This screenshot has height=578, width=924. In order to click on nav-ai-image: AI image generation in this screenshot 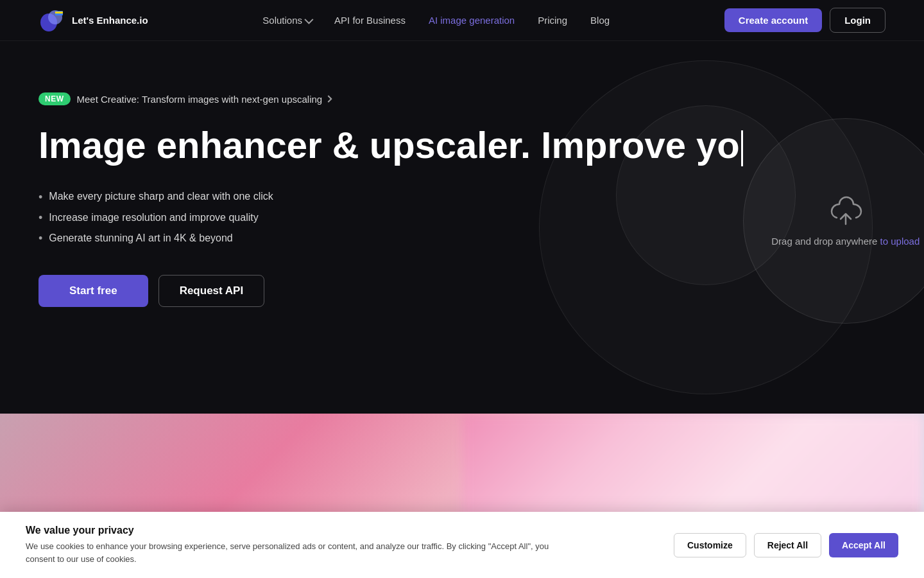, I will do `click(472, 21)`.